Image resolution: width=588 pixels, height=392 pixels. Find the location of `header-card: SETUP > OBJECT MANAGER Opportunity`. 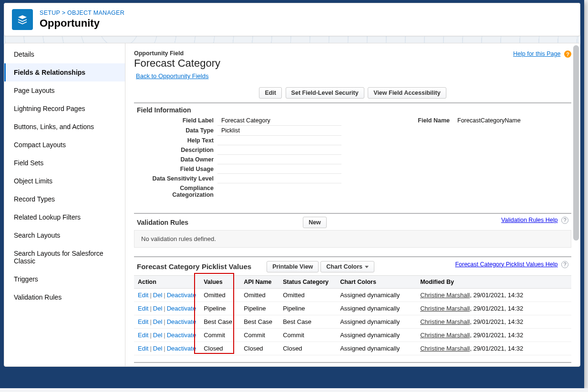

header-card: SETUP > OBJECT MANAGER Opportunity is located at coordinates (292, 20).